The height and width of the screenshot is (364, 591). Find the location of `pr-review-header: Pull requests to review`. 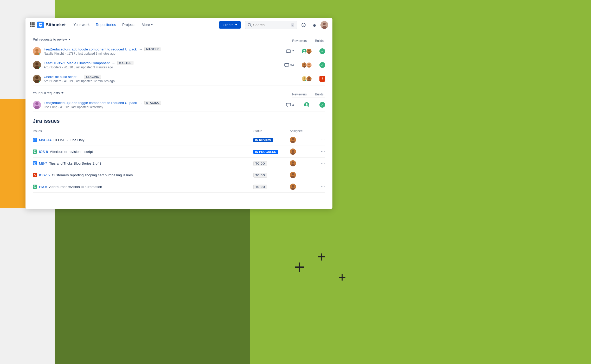

pr-review-header: Pull requests to review is located at coordinates (52, 40).